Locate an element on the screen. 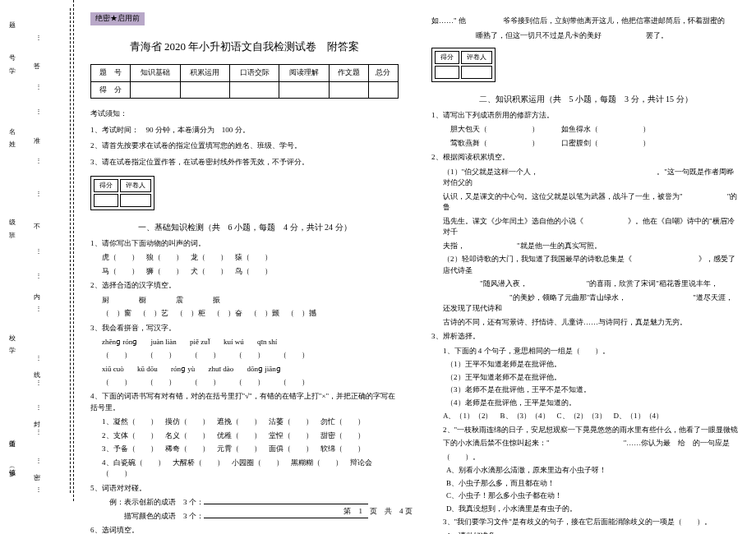 This screenshot has height=534, width=756. pinyin: zhuī dào is located at coordinates (222, 370).